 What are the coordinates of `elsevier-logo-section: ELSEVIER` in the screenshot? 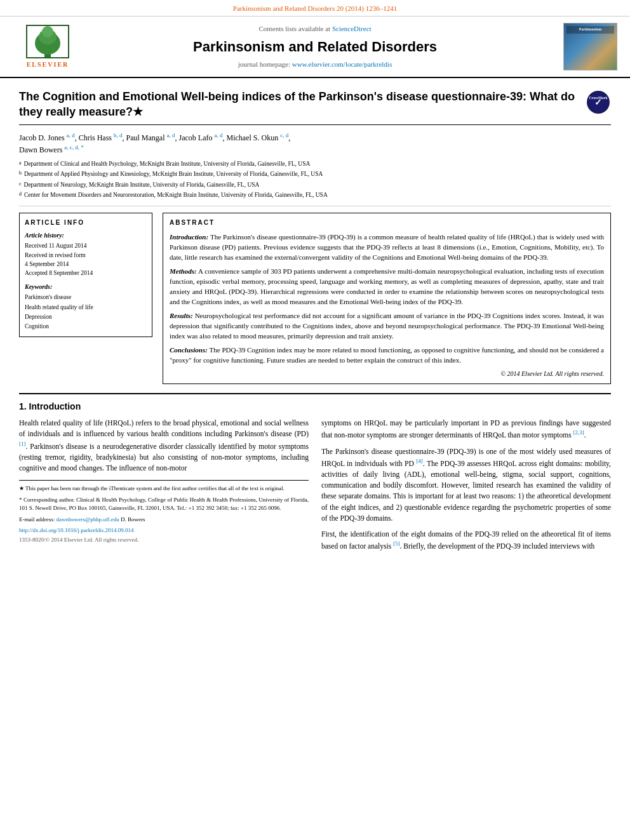 It's located at (48, 47).